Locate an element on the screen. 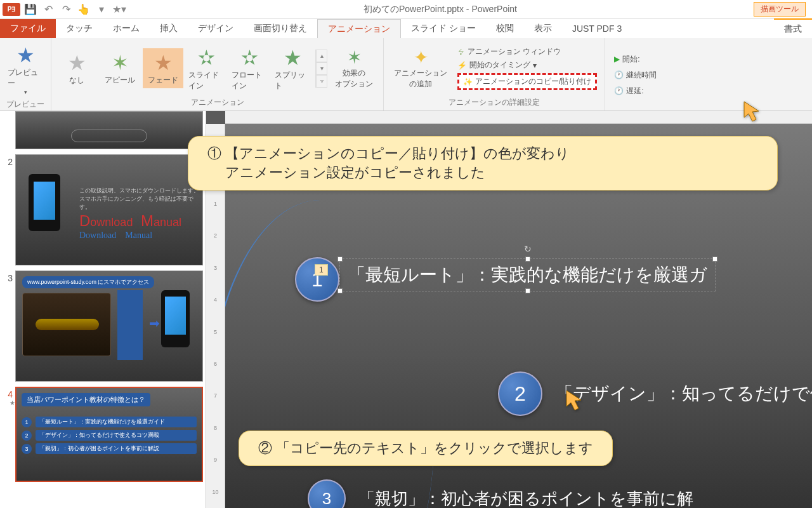 The image size is (812, 508). group-label-animation: アニメーション is located at coordinates (217, 103).